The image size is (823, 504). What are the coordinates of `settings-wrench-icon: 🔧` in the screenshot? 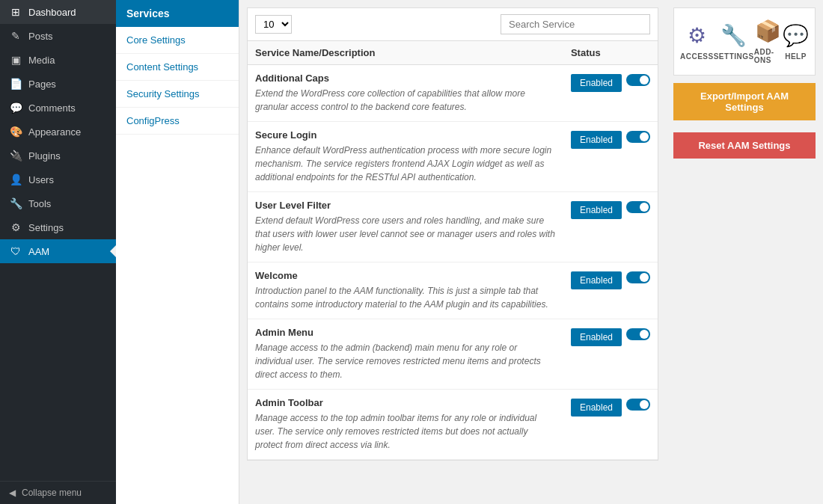 It's located at (733, 36).